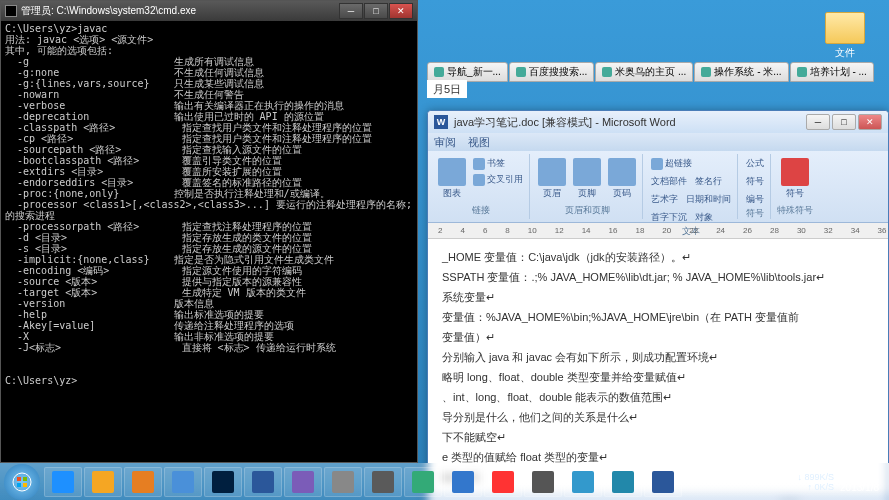  I want to click on ribbon-docparts: 文档部件, so click(669, 182).